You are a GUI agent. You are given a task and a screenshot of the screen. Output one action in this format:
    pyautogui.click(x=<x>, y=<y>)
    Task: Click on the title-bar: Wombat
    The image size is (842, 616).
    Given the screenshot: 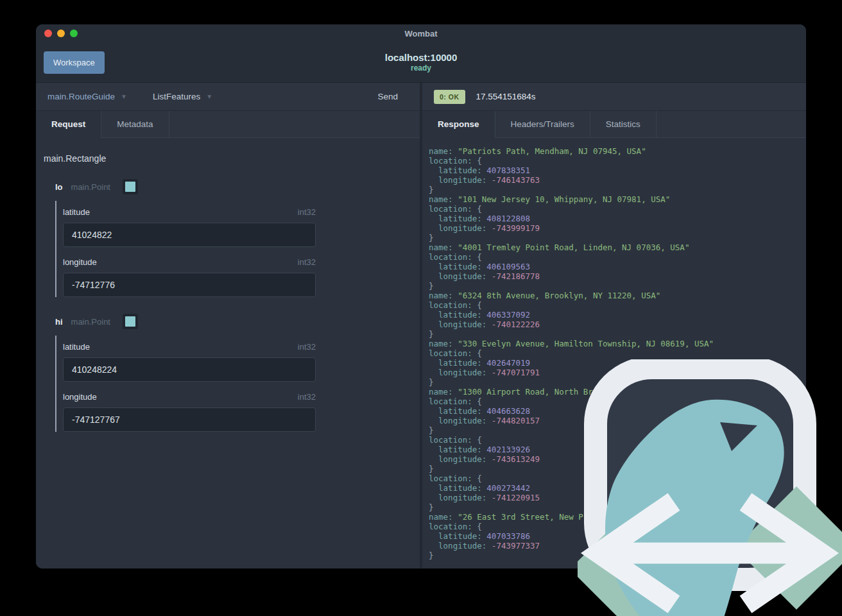 What is the action you would take?
    pyautogui.click(x=421, y=33)
    